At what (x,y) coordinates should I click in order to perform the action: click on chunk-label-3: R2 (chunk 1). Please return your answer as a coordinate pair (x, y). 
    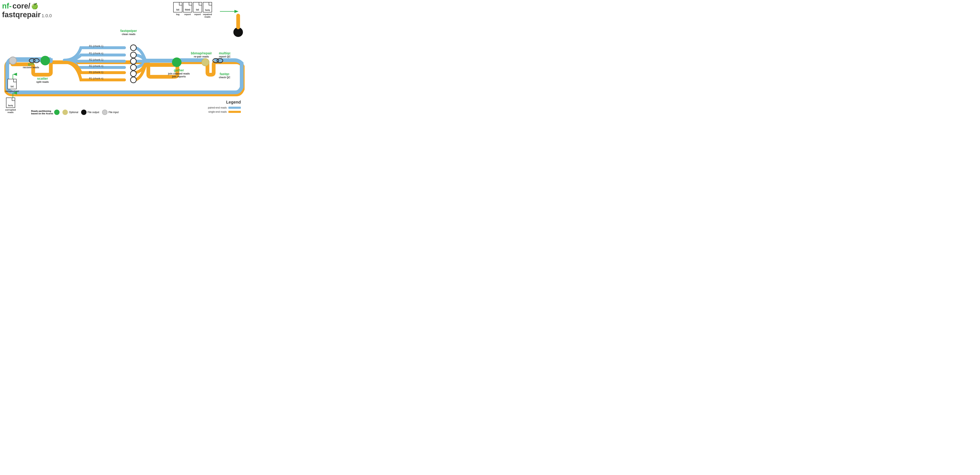
    Looking at the image, I should click on (96, 60).